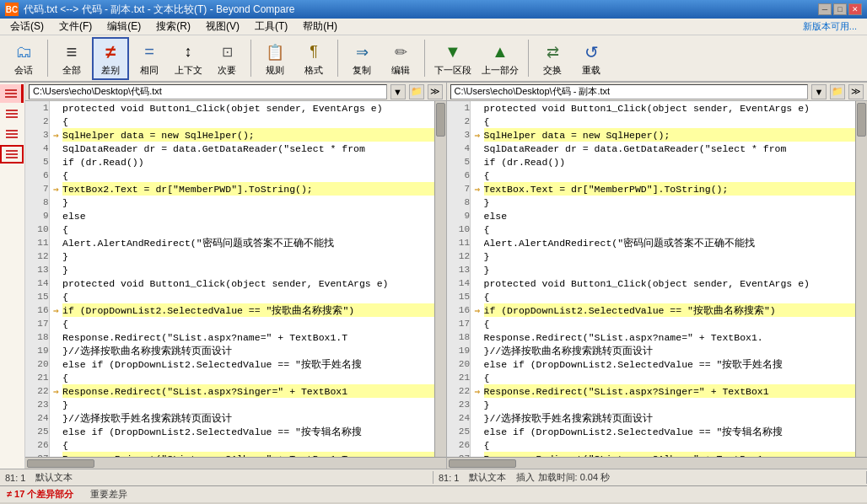 The width and height of the screenshot is (867, 504). What do you see at coordinates (856, 92) in the screenshot?
I see `right-more-btn: ≫` at bounding box center [856, 92].